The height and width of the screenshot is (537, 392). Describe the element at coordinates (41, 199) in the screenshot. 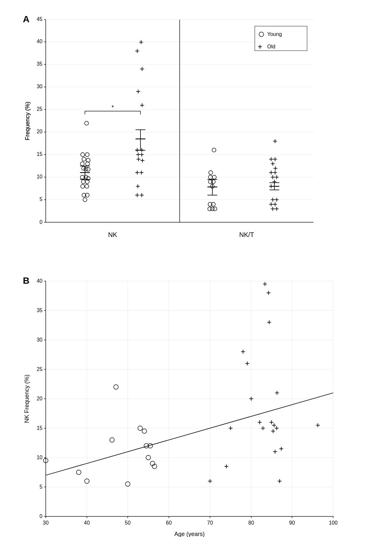

I see `y-tick-5: 5` at that location.